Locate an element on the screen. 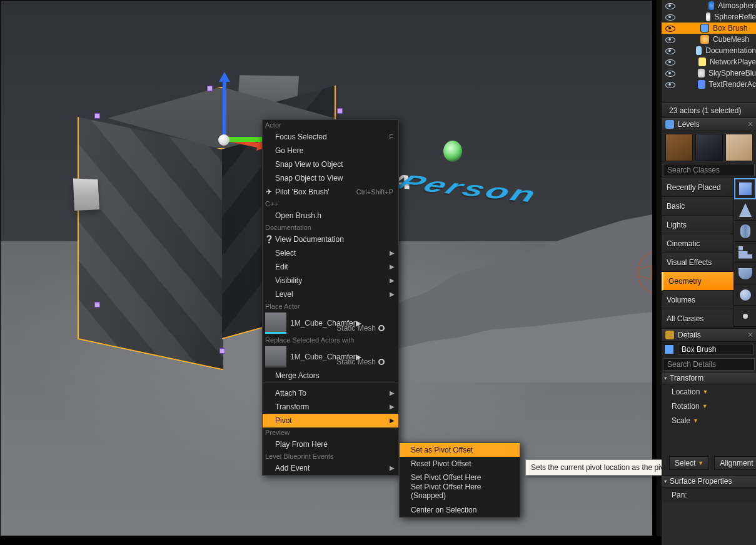 This screenshot has width=756, height=545. geom-more-icon is located at coordinates (745, 316).